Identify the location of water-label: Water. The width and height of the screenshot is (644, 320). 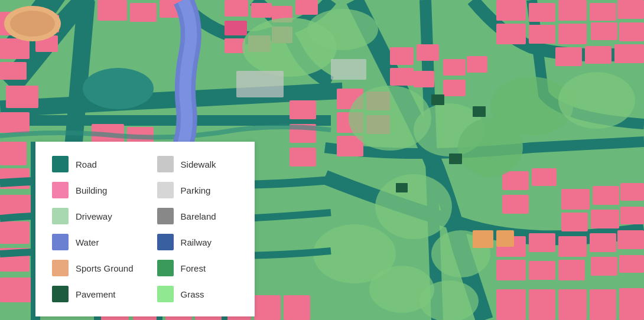
(87, 242).